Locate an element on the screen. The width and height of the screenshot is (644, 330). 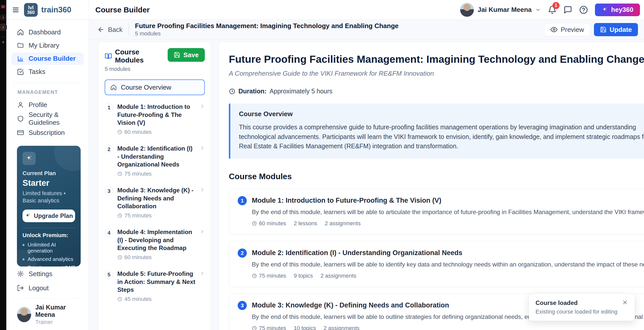
chevron-down-icon is located at coordinates (538, 10).